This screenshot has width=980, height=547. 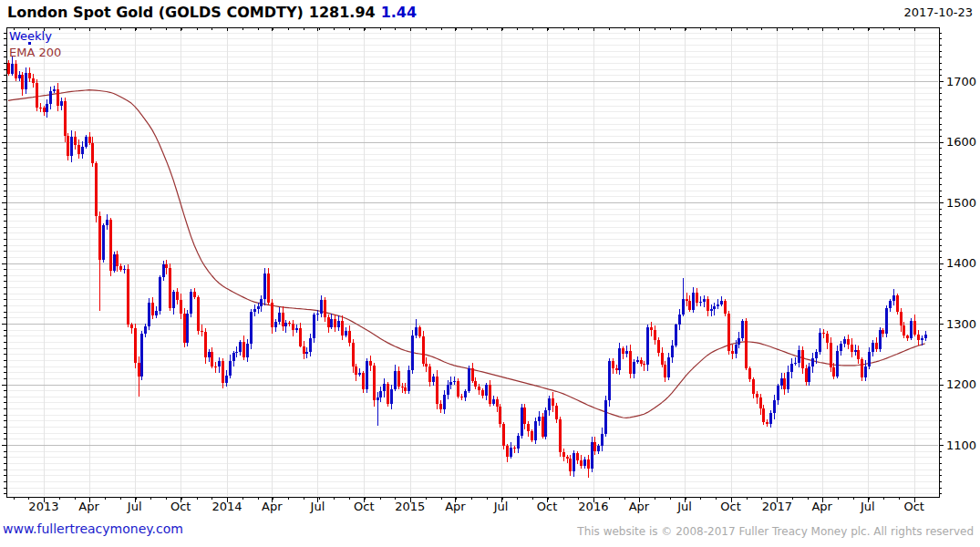 I want to click on legend-timeframe: Weekly, so click(x=31, y=36).